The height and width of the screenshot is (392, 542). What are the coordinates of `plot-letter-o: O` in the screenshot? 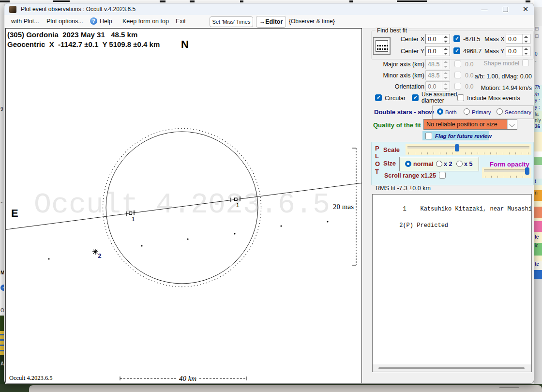 It's located at (377, 164).